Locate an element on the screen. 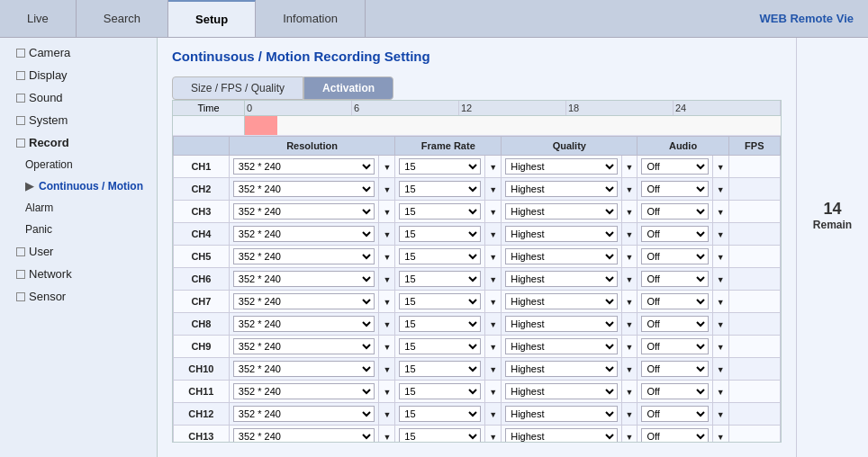 This screenshot has height=457, width=868. sidebar-item-alarm: Alarm is located at coordinates (78, 208).